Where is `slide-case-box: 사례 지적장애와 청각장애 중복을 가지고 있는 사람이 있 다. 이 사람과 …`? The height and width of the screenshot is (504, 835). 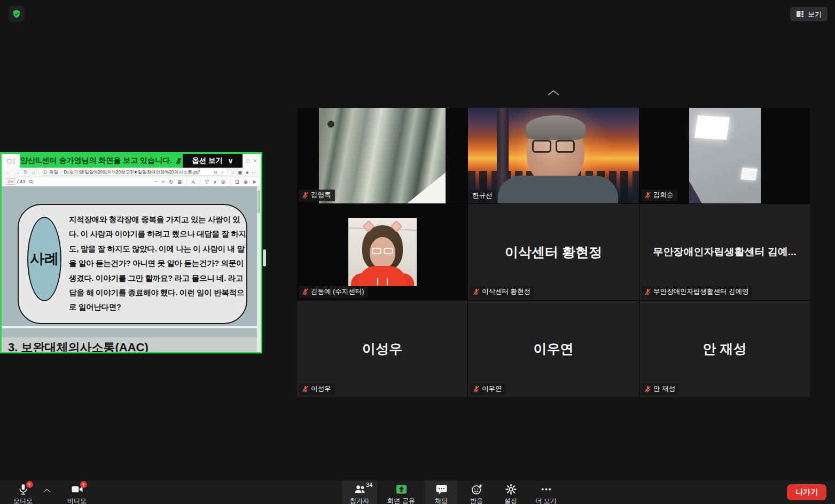
slide-case-box: 사례 지적장애와 청각장애 중복을 가지고 있는 사람이 있 다. 이 사람과 … is located at coordinates (132, 264).